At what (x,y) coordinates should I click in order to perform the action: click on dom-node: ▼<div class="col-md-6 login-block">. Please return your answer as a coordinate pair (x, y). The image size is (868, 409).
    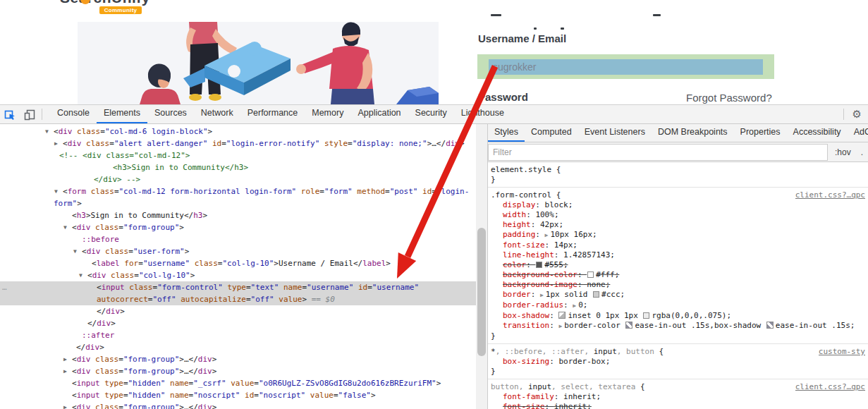
    Looking at the image, I should click on (238, 131).